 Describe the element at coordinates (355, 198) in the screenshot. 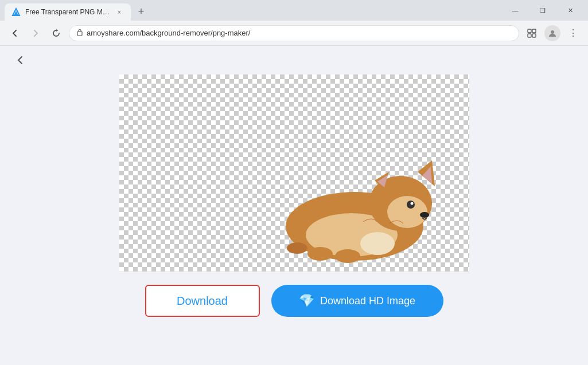

I see `corgi-image` at that location.